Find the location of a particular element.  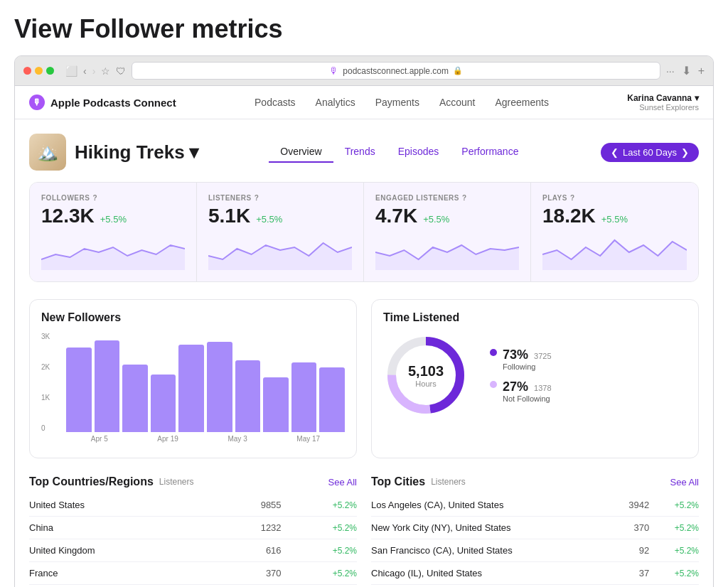

podcast-chevron-icon: ▾ is located at coordinates (193, 152).